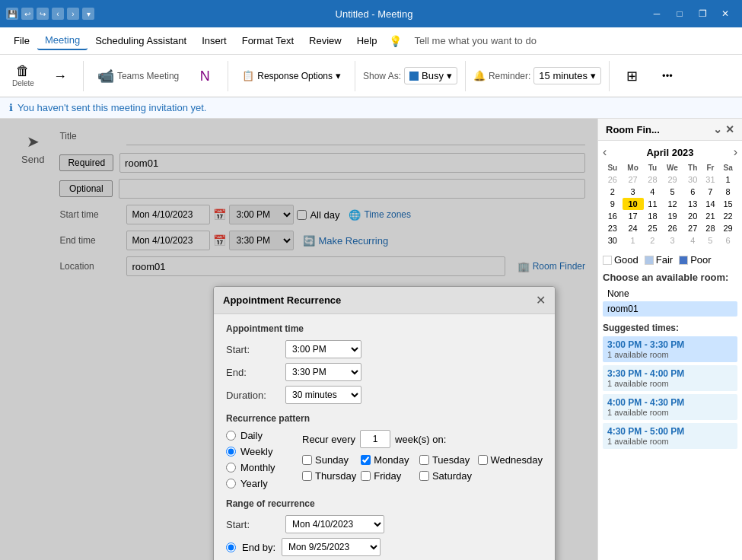 The height and width of the screenshot is (560, 742). Describe the element at coordinates (73, 14) in the screenshot. I see `forward-icon: ›` at that location.